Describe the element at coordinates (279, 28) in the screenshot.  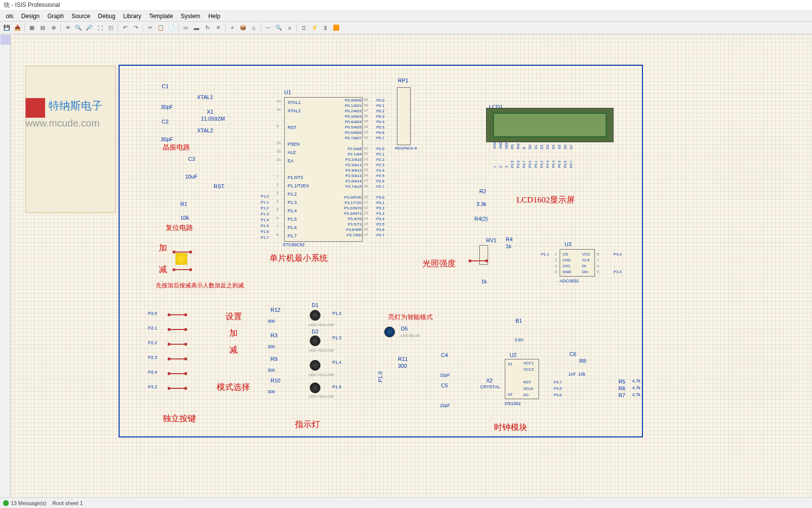
I see `search-icon: 🔍` at that location.